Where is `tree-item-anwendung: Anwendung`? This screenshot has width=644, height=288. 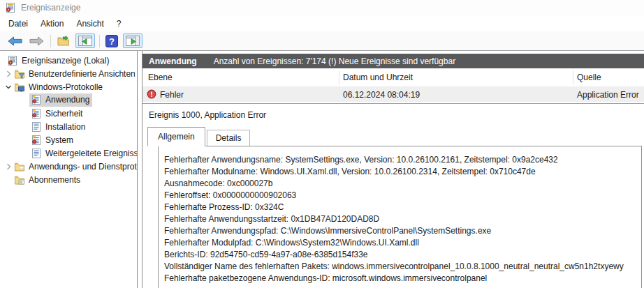 tree-item-anwendung: Anwendung is located at coordinates (68, 100).